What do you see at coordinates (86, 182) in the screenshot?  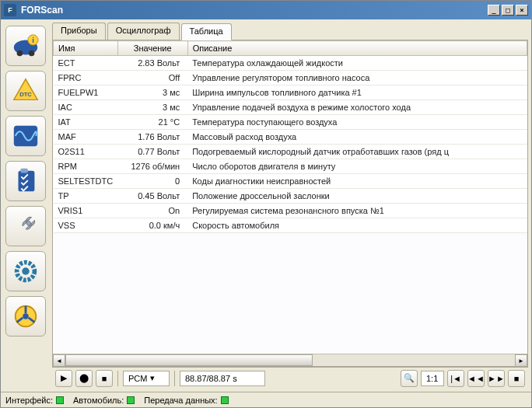 I see `cell-name: SELTESTDTC` at bounding box center [86, 182].